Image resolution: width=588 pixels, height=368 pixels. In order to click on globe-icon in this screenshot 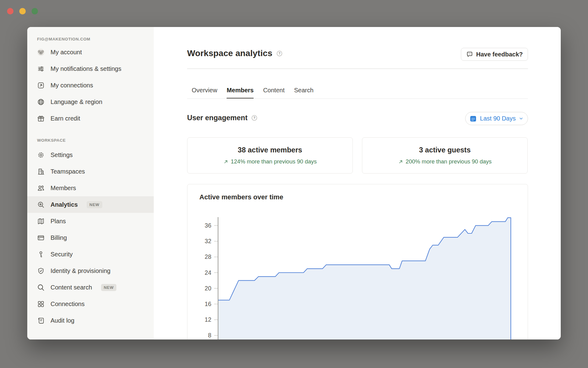, I will do `click(41, 102)`.